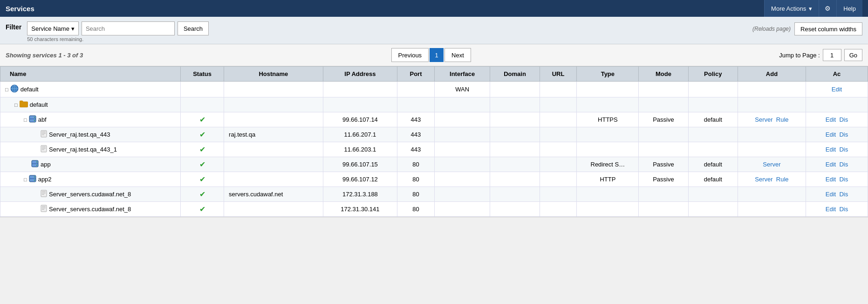 The height and width of the screenshot is (304, 868). Describe the element at coordinates (90, 74) in the screenshot. I see `col-header-name: Name` at that location.